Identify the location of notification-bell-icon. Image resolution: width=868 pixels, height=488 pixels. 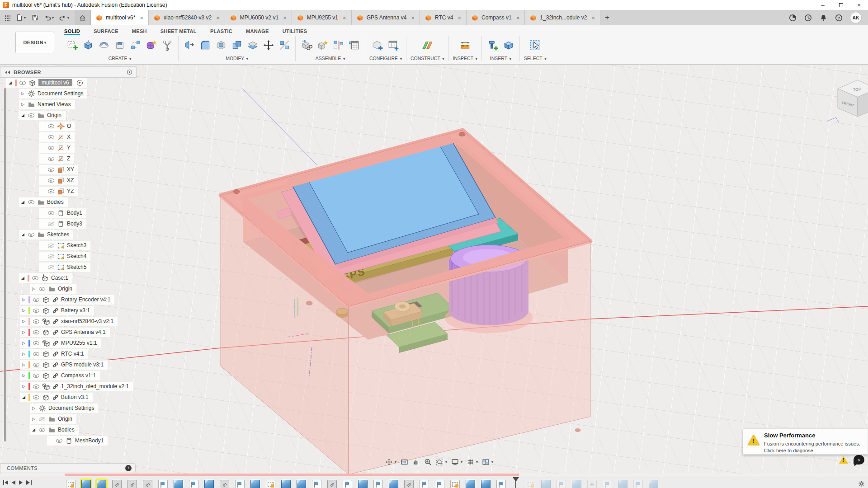
(823, 18).